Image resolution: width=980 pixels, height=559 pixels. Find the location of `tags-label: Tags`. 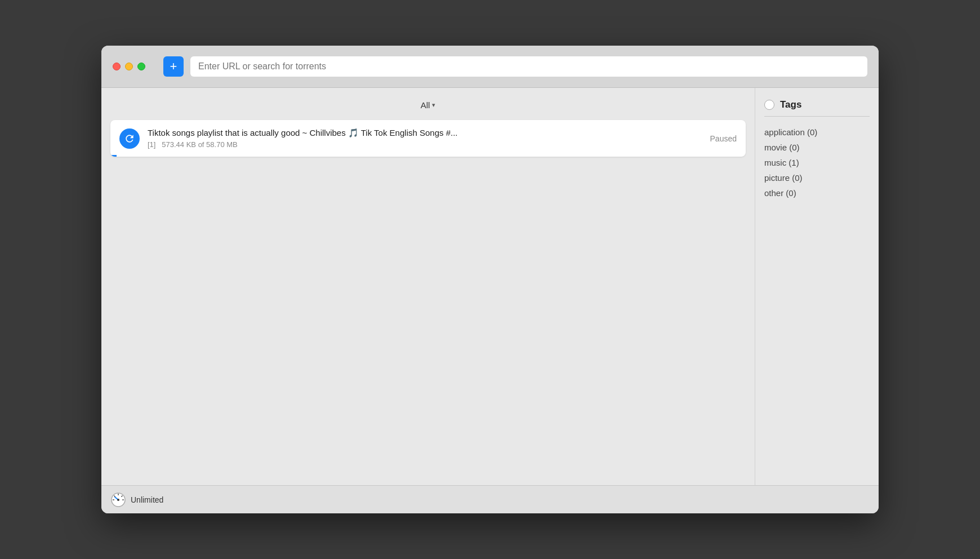

tags-label: Tags is located at coordinates (791, 105).